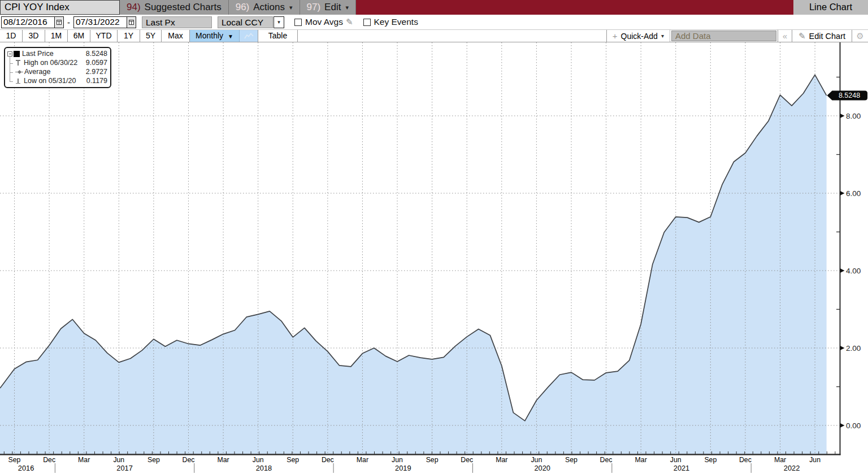 This screenshot has width=868, height=474. I want to click on range-button-1y: 1Y, so click(129, 36).